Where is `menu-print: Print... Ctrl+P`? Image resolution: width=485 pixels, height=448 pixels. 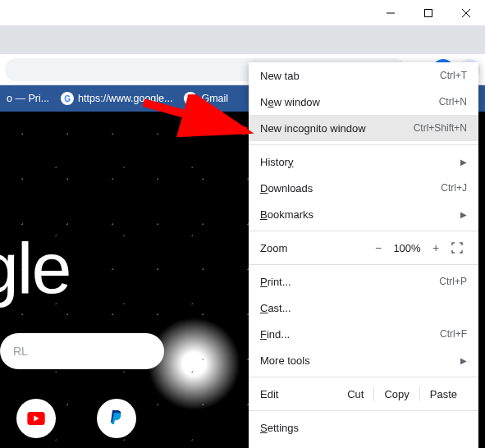 menu-print: Print... Ctrl+P is located at coordinates (364, 281).